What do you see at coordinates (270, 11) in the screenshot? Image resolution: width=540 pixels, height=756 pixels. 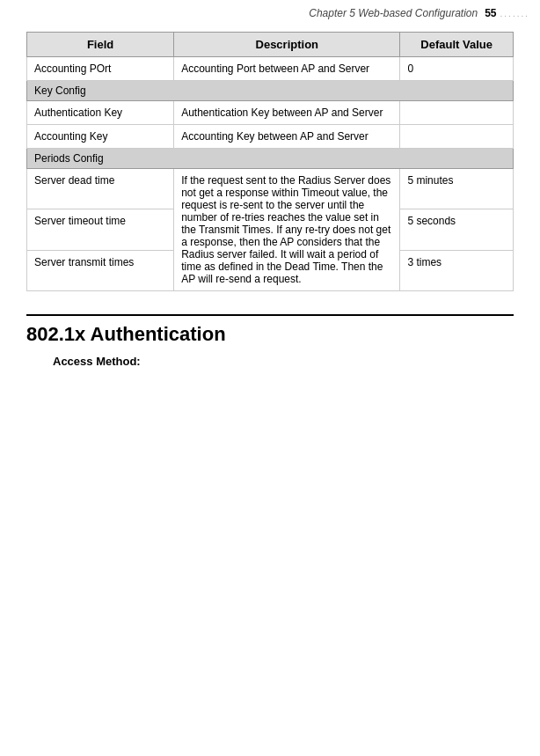 I see `page-header: Chapter 5 Web-based Configuration 55 ...…` at bounding box center [270, 11].